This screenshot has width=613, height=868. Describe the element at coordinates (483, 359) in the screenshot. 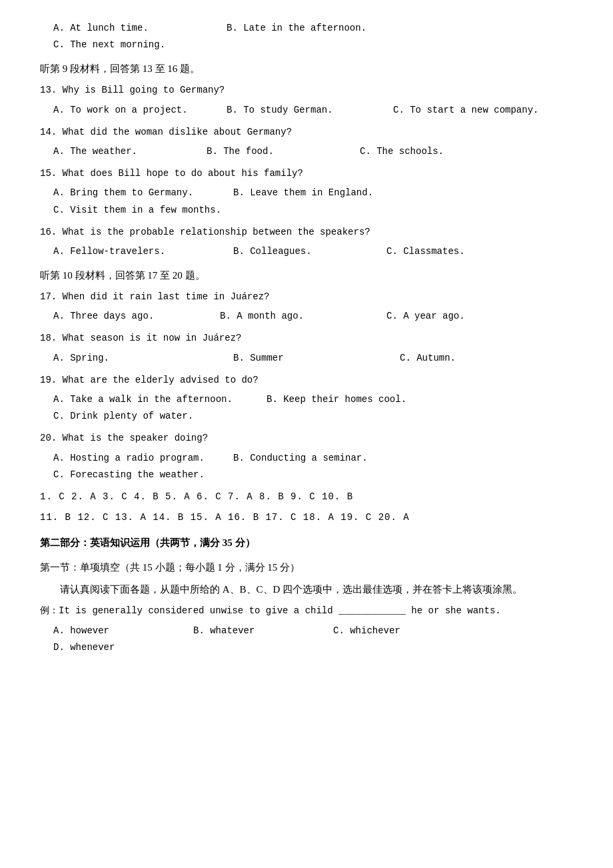

I see `q18-option-c: C. Autumn.` at that location.